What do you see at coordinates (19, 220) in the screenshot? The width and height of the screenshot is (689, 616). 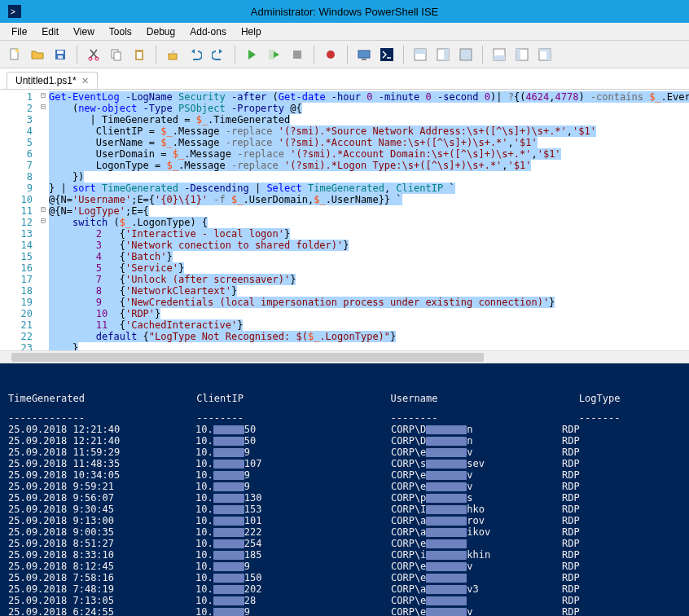 I see `line-number-gutter: 123456789101112131415161718192021222324` at bounding box center [19, 220].